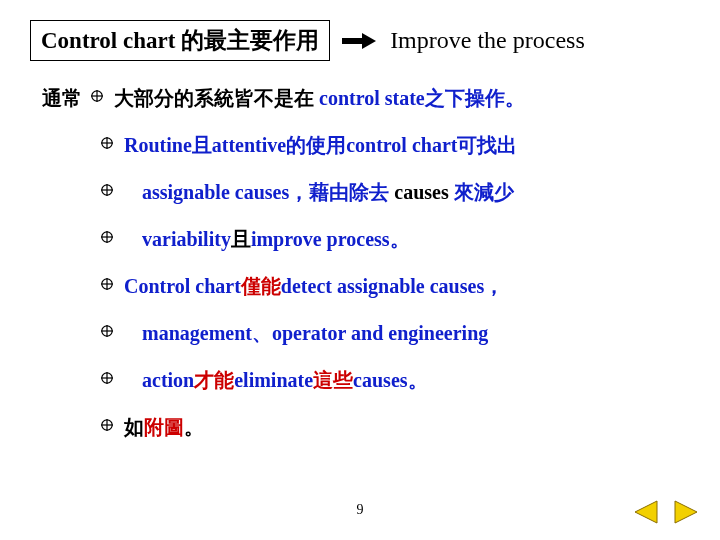 This screenshot has height=540, width=720. What do you see at coordinates (645, 512) in the screenshot?
I see `triangle-left-icon` at bounding box center [645, 512].